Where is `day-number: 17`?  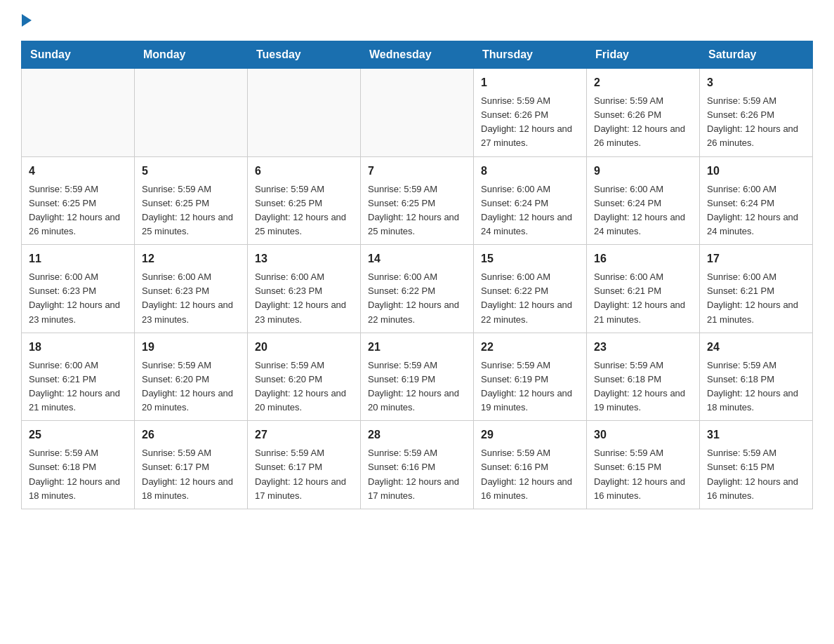
day-number: 17 is located at coordinates (756, 259).